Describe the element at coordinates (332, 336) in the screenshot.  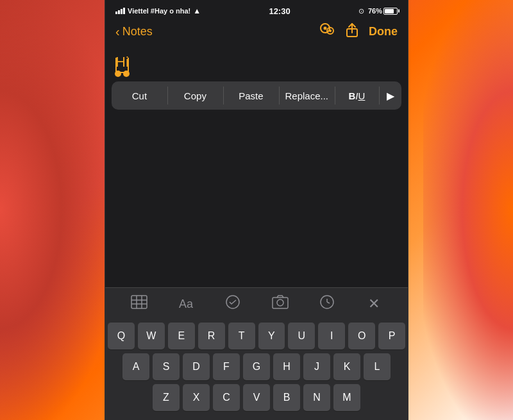
I see `key-i: I` at that location.